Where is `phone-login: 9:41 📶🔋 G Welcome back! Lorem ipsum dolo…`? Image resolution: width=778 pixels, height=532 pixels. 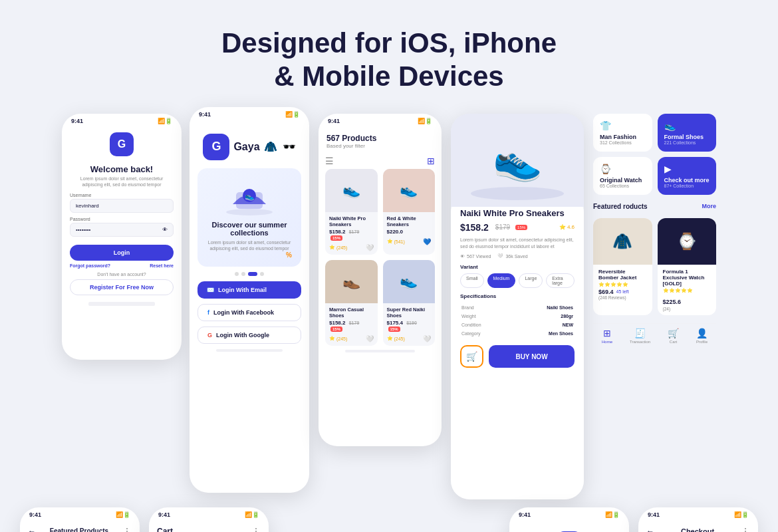
phone-login: 9:41 📶🔋 G Welcome back! Lorem ipsum dolo… is located at coordinates (122, 237).